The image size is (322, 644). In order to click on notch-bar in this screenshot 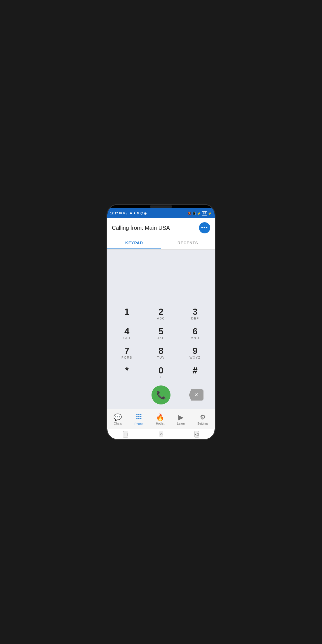, I will do `click(161, 207)`.